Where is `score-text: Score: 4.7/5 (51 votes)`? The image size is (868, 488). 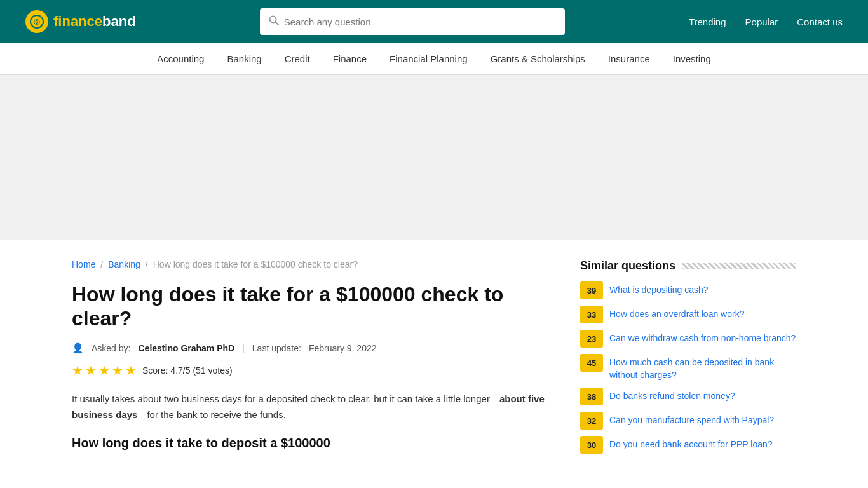 score-text: Score: 4.7/5 (51 votes) is located at coordinates (187, 370).